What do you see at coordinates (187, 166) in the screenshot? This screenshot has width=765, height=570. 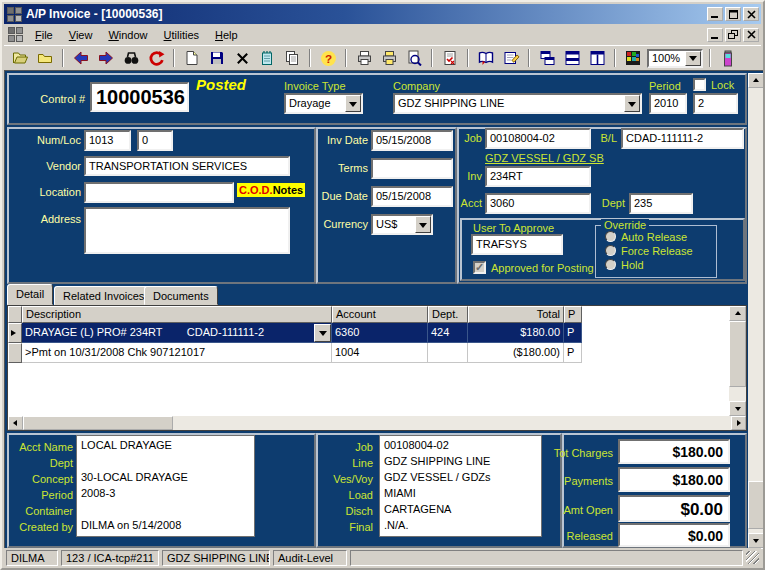 I see `vendor-name-field: TRANSPORTATION SERVICES` at bounding box center [187, 166].